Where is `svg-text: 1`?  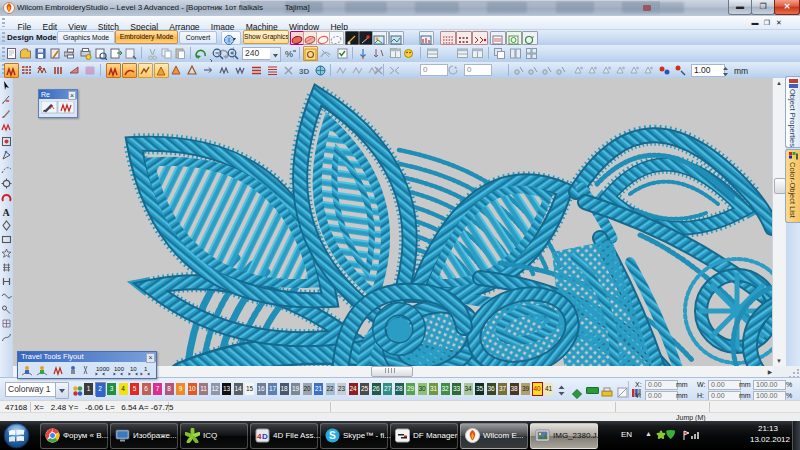 svg-text: 1 is located at coordinates (146, 369).